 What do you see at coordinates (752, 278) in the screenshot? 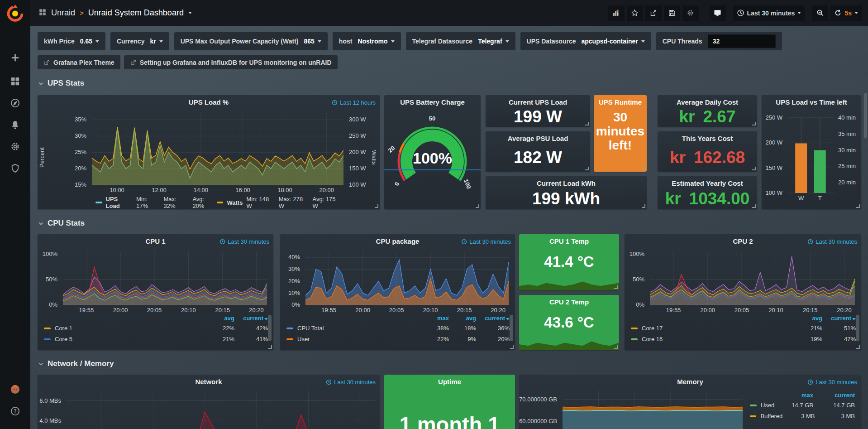
I see `cpu2-chart` at bounding box center [752, 278].